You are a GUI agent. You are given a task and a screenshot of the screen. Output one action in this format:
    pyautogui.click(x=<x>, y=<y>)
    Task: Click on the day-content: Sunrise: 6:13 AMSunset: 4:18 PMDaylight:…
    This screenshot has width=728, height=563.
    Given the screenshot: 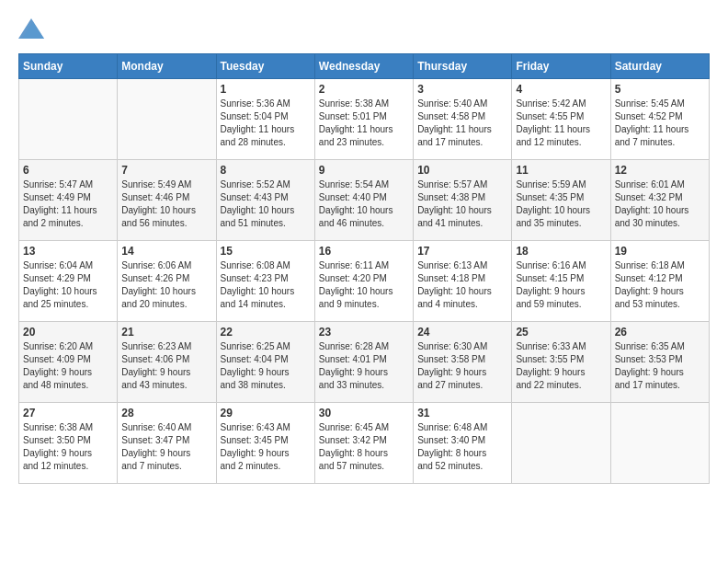 What is the action you would take?
    pyautogui.click(x=462, y=285)
    